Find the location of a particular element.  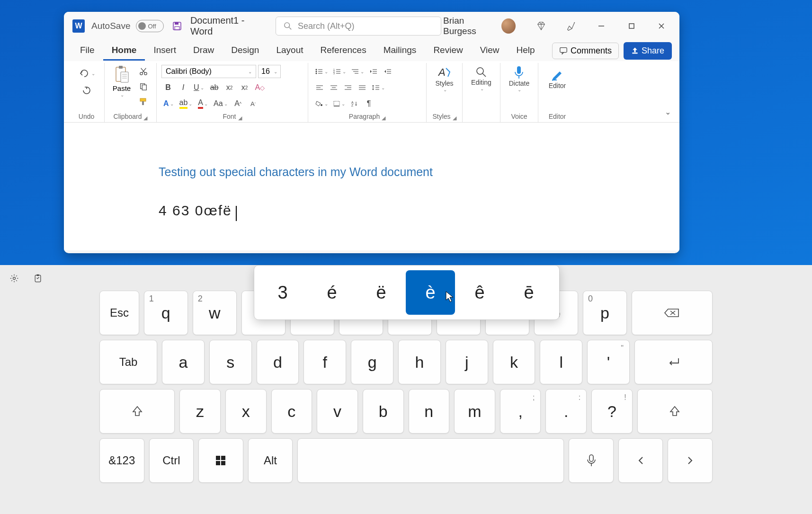

key-l: l is located at coordinates (561, 362).